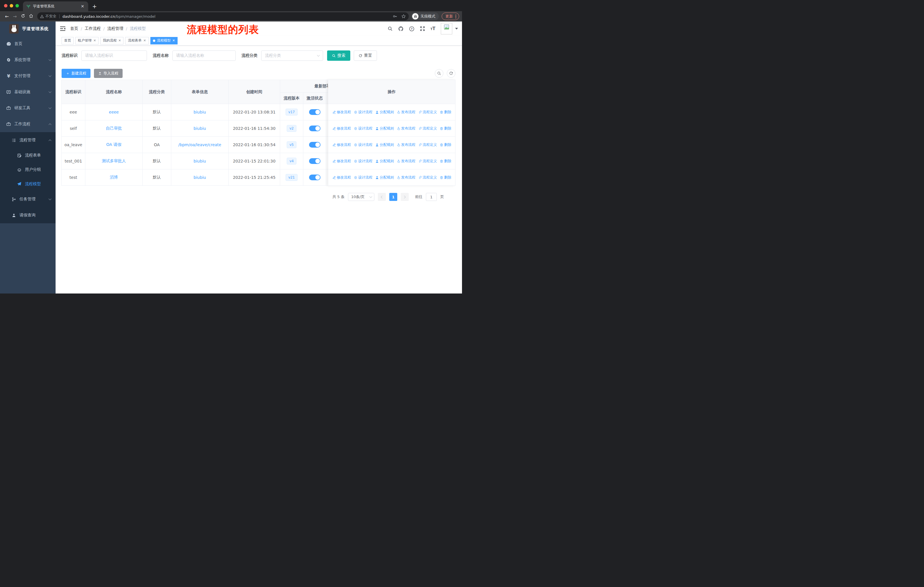 The image size is (924, 587). What do you see at coordinates (412, 29) in the screenshot?
I see `help-icon: ?` at bounding box center [412, 29].